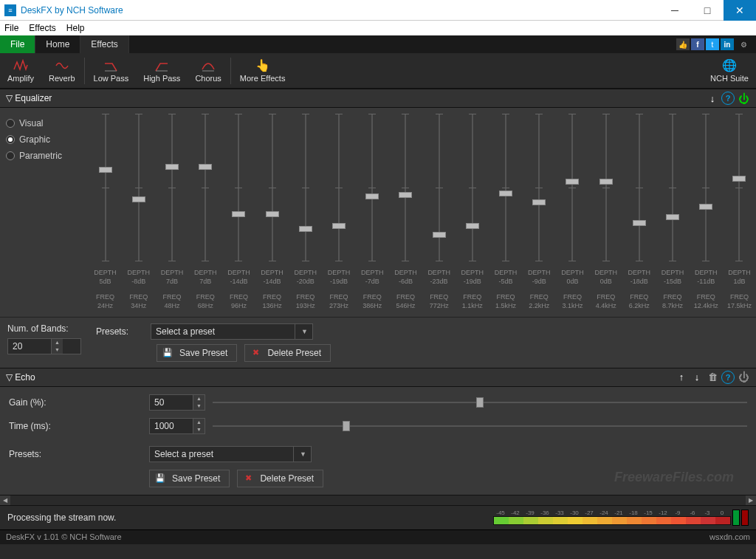 The image size is (756, 559). I want to click on horizontal-scrollbar: ◀ ▶, so click(378, 500).